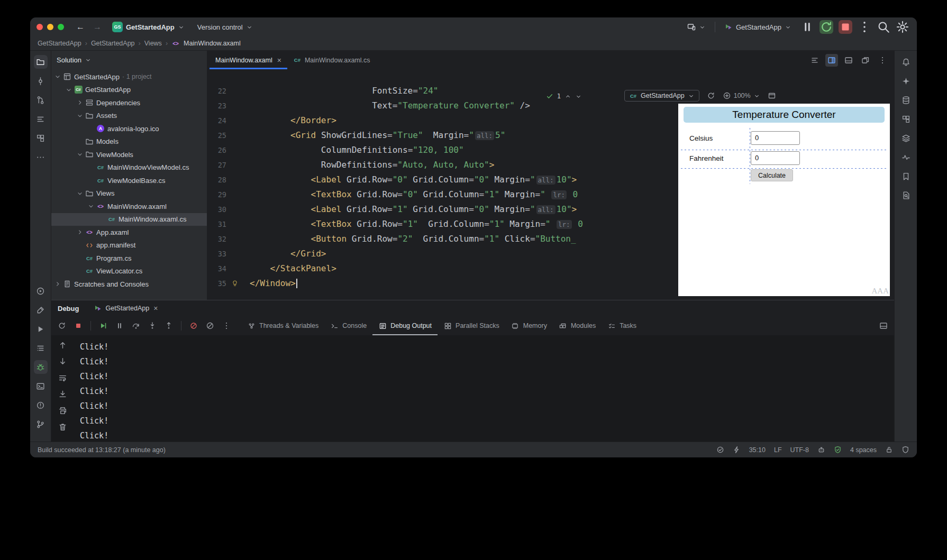  Describe the element at coordinates (169, 326) in the screenshot. I see `step-out-button` at that location.